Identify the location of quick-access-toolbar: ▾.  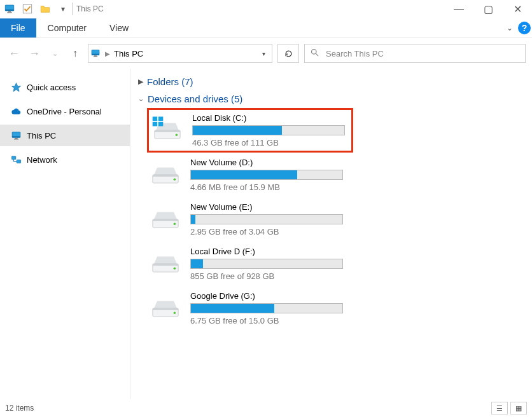
(36, 9).